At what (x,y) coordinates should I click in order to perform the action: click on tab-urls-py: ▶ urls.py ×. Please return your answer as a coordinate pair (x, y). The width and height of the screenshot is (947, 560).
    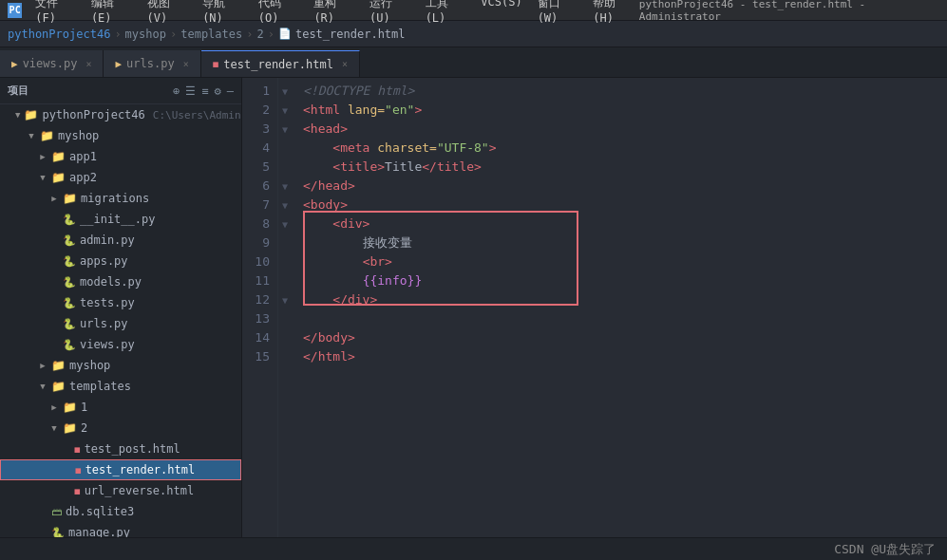
    Looking at the image, I should click on (152, 64).